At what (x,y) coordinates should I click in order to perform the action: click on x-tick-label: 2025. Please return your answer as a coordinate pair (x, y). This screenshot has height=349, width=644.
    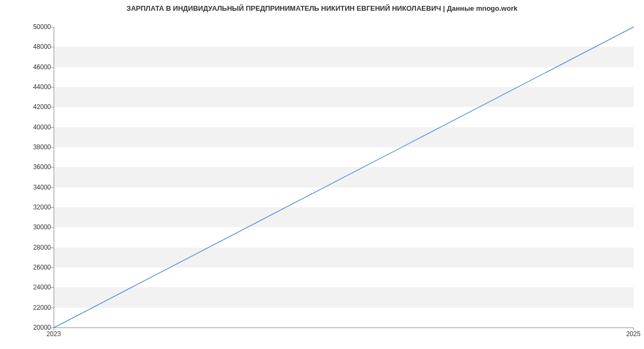
    Looking at the image, I should click on (633, 334).